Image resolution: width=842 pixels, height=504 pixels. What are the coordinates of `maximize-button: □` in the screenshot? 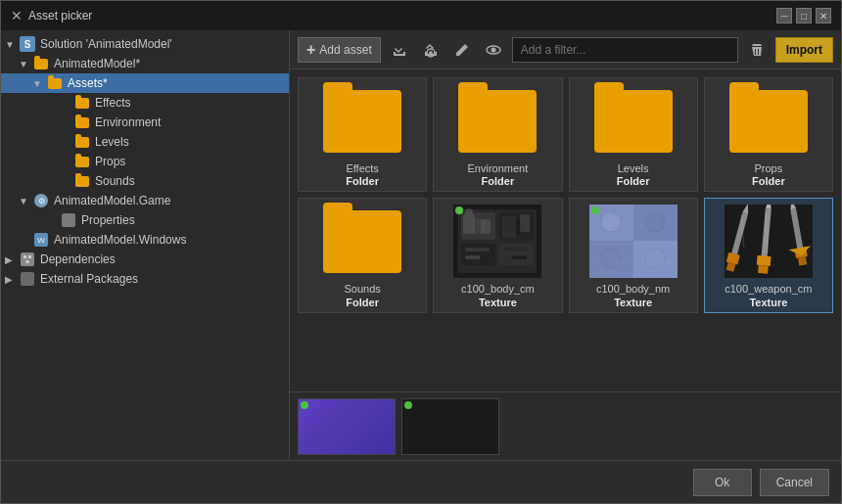 It's located at (804, 16).